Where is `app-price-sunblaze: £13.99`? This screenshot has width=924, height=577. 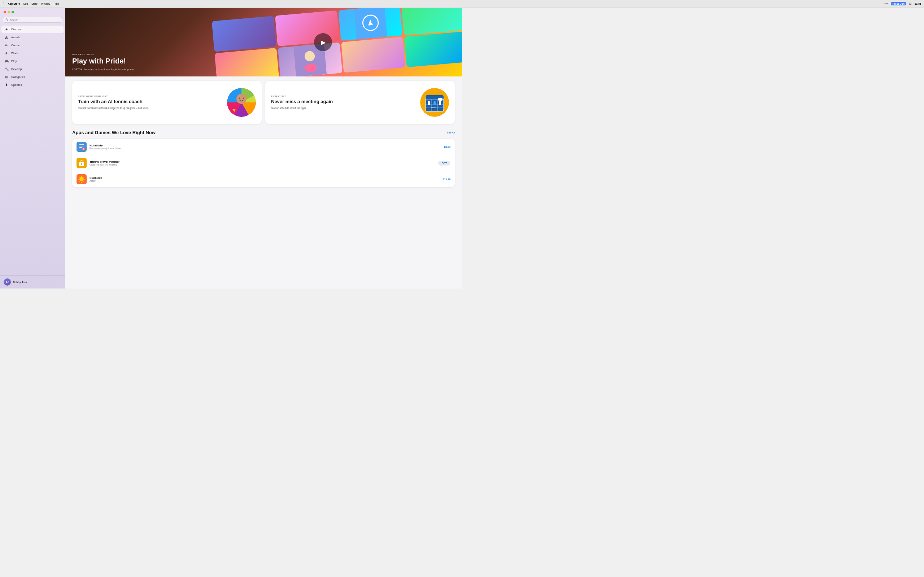
app-price-sunblaze: £13.99 is located at coordinates (447, 179).